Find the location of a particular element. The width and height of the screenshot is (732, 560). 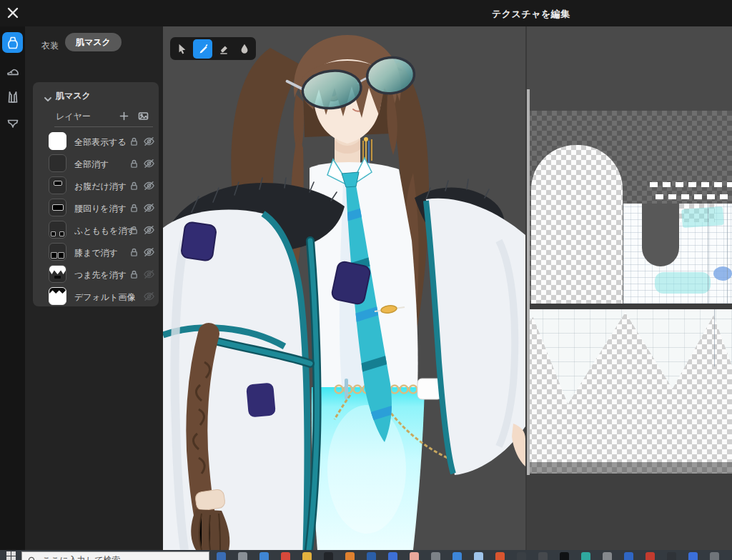

eraser-tool-icon is located at coordinates (223, 49).